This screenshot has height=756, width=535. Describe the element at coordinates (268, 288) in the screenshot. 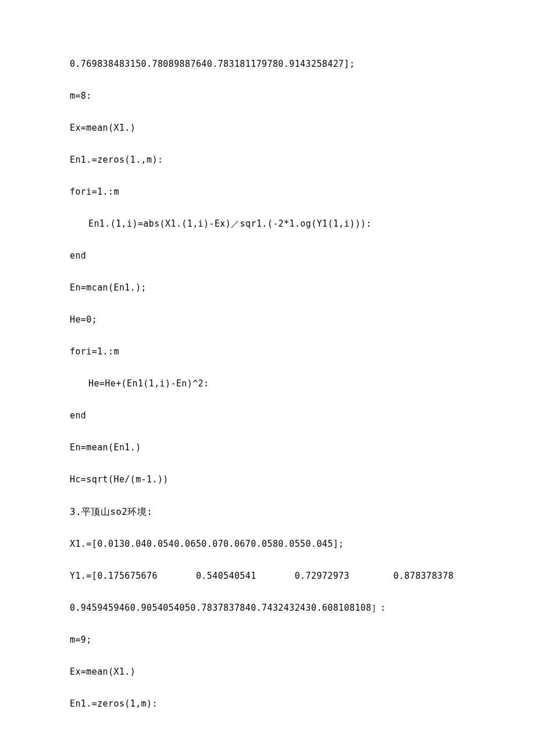

I see `code-line: En=mcan(En1.);` at that location.